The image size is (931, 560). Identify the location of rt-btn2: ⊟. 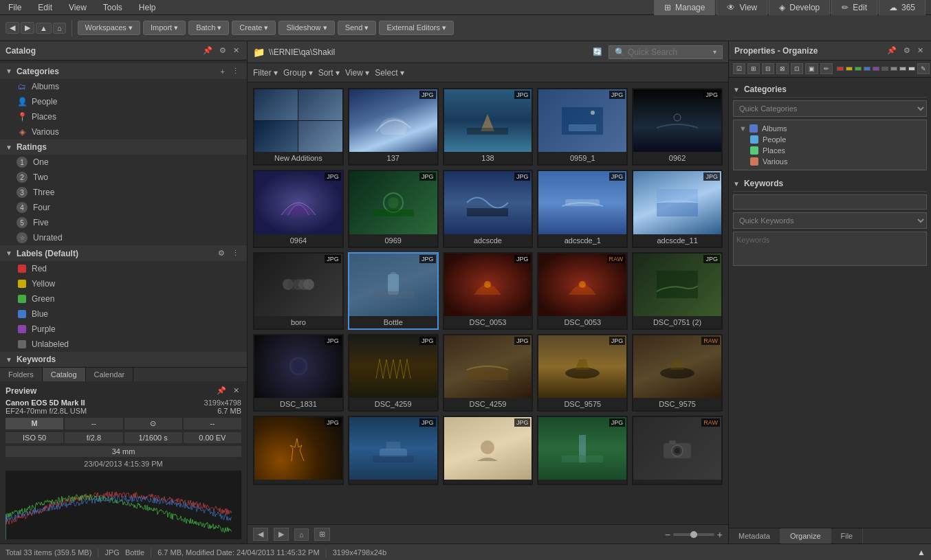
(768, 69).